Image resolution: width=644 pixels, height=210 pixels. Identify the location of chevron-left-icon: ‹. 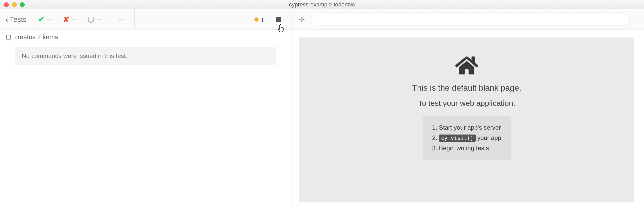
(7, 20).